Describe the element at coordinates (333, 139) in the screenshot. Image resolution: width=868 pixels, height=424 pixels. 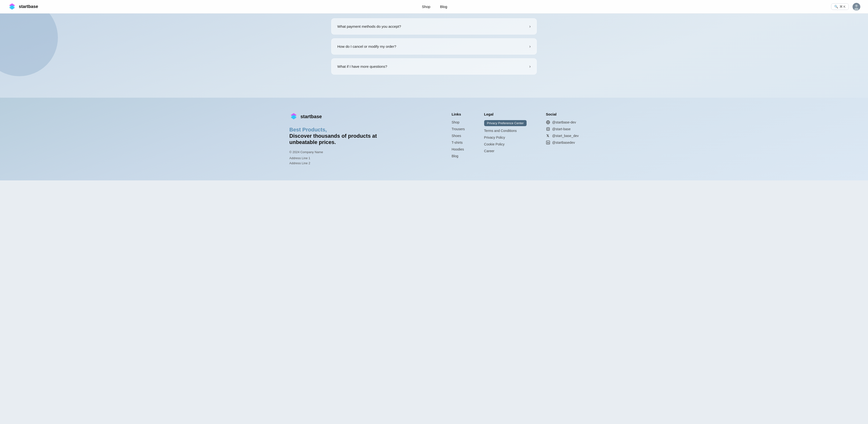
I see `footer-tagline-main: Discover thousands of products at unbeat…` at that location.